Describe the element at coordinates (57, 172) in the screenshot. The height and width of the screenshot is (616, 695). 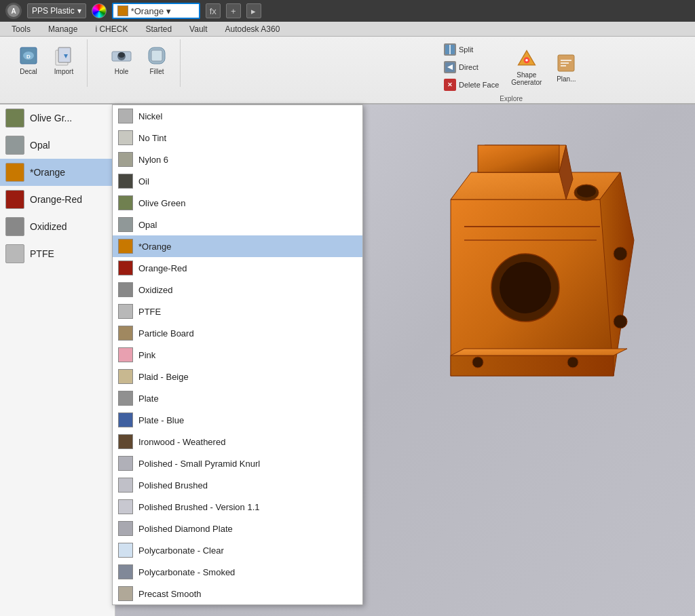
I see `left-panel-item-2: *Orange` at that location.